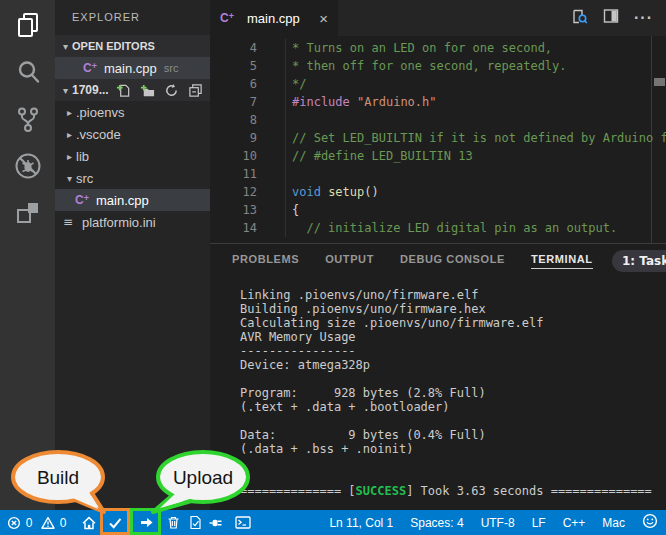  I want to click on code-line-7: 7#include "Arduino.h", so click(438, 102).